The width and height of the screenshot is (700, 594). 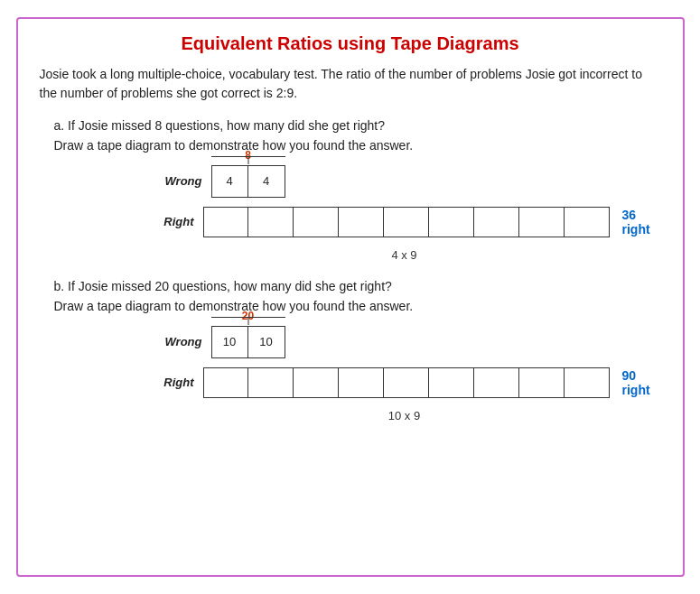 What do you see at coordinates (350, 415) in the screenshot?
I see `formula-b: 10 x 9` at bounding box center [350, 415].